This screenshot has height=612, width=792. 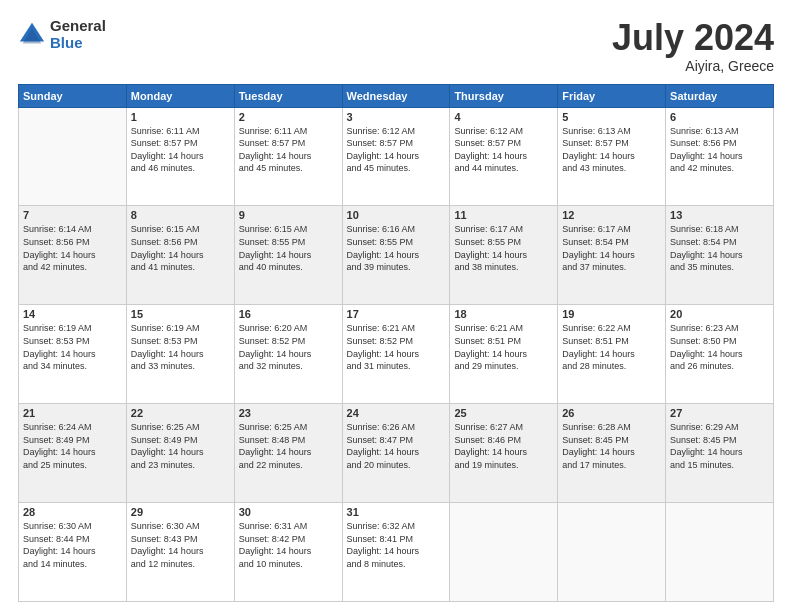 I want to click on location-subtitle: Aiyira, Greece, so click(x=693, y=66).